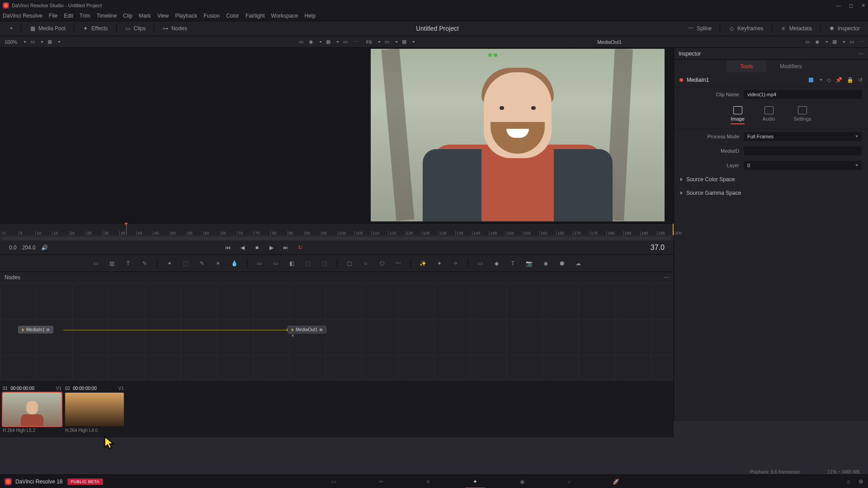 This screenshot has height=488, width=868. Describe the element at coordinates (850, 80) in the screenshot. I see `lock-icon: 🔒` at that location.